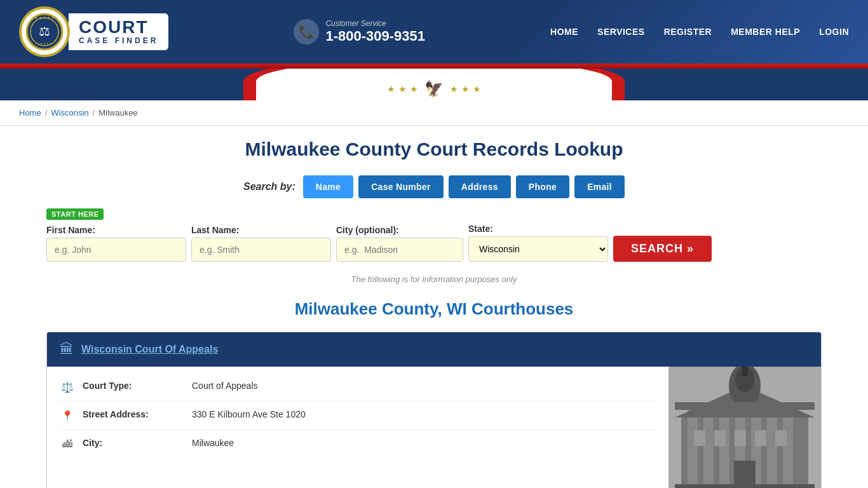 The height and width of the screenshot is (488, 868). Describe the element at coordinates (400, 230) in the screenshot. I see `city-label: City (optional):` at that location.